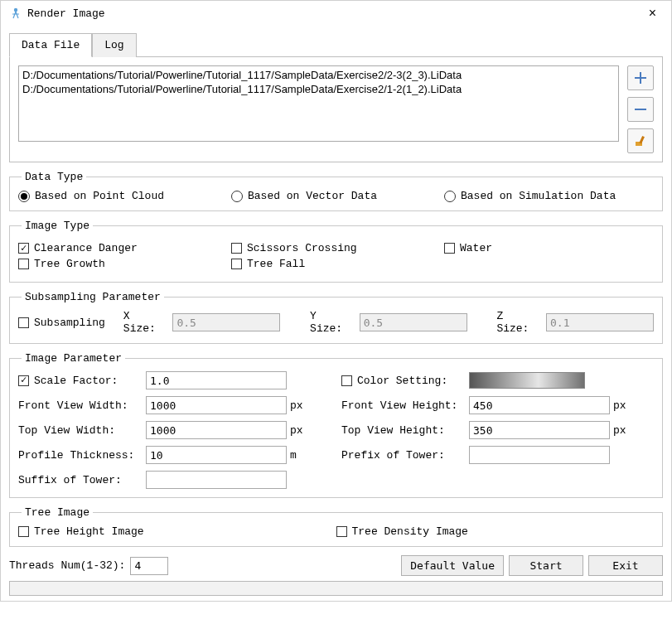 The height and width of the screenshot is (624, 672). What do you see at coordinates (403, 381) in the screenshot?
I see `check-label: Color Setting:` at bounding box center [403, 381].